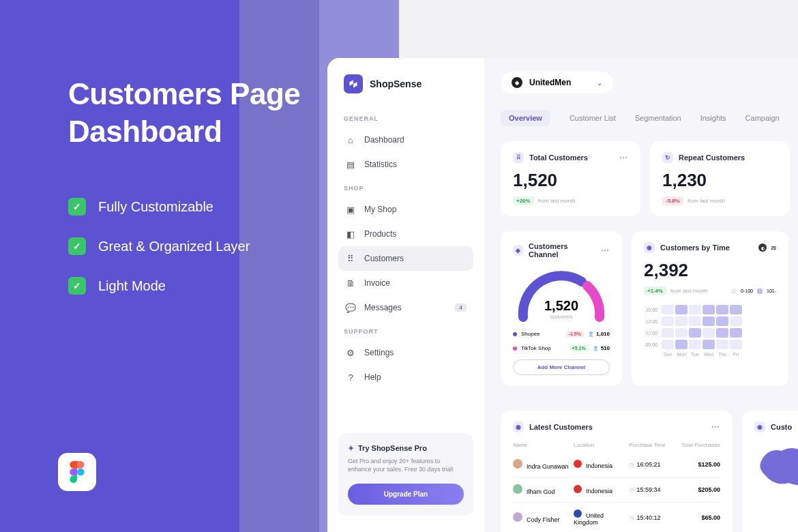 This screenshot has width=798, height=532. I want to click on store-name: UnitedMen, so click(550, 83).